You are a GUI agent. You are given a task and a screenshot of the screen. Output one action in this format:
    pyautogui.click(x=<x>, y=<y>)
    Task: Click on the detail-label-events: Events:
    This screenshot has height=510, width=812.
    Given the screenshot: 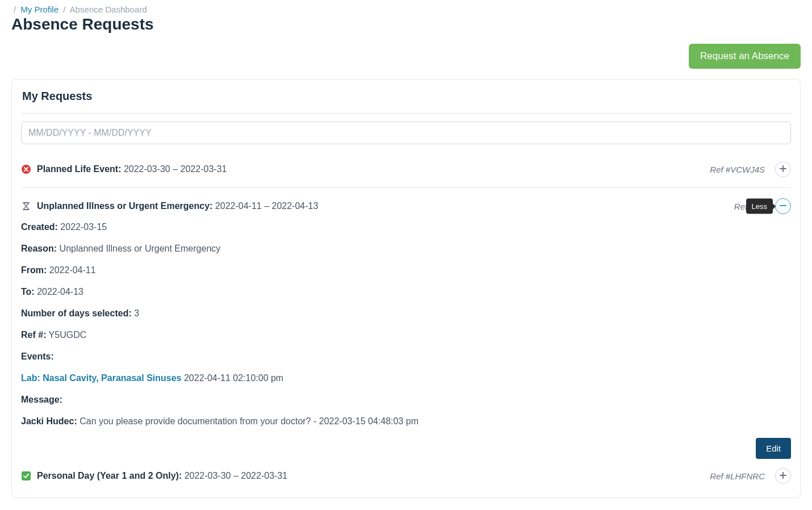 What is the action you would take?
    pyautogui.click(x=37, y=357)
    